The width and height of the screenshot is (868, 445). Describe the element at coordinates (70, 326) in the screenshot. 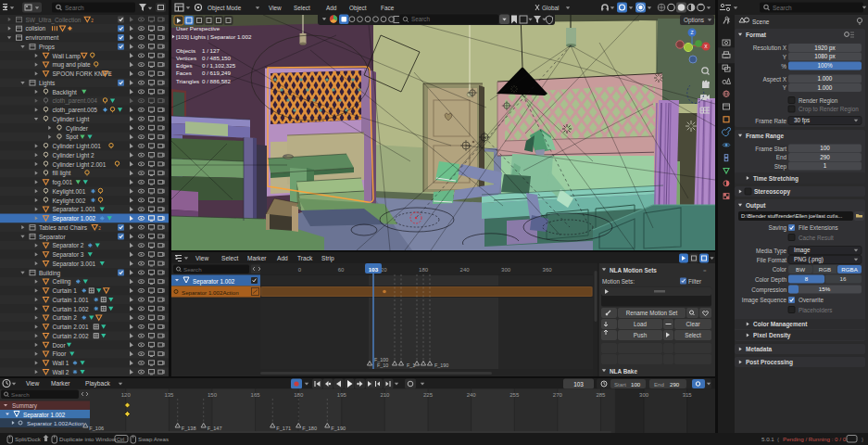

I see `svg-text: Curtain 2.001` at that location.